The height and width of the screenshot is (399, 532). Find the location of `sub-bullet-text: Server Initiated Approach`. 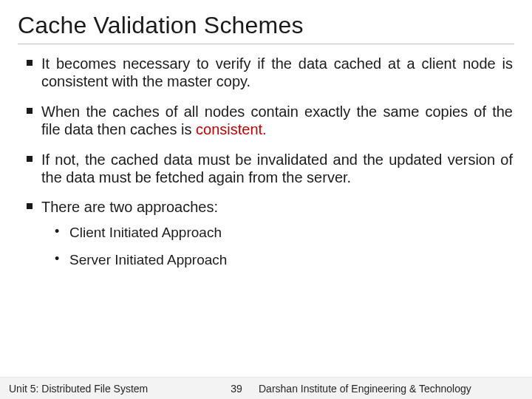

sub-bullet-text: Server Initiated Approach is located at coordinates (148, 260).